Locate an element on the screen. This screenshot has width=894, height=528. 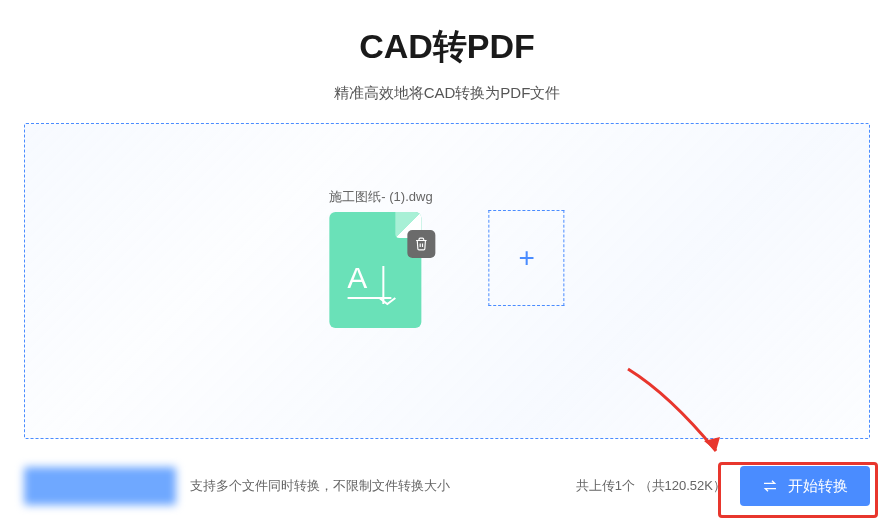
trash-icon is located at coordinates (421, 244).